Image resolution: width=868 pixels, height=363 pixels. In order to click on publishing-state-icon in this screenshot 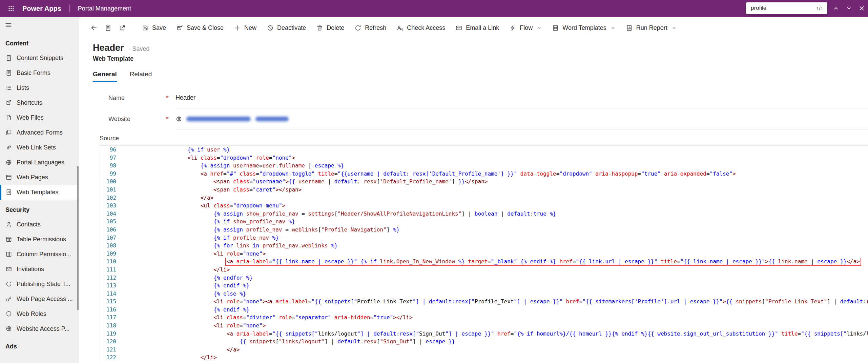, I will do `click(9, 284)`.